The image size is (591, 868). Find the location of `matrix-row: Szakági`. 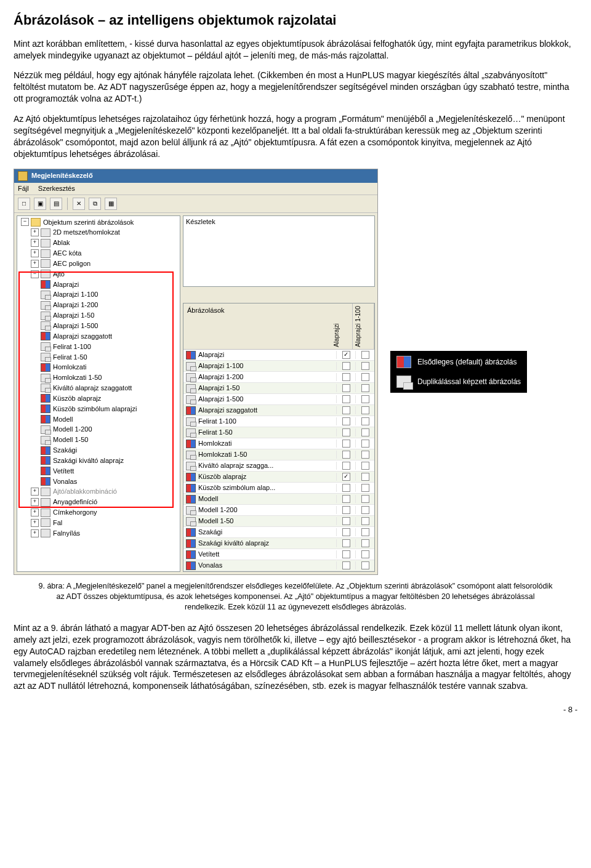

matrix-row: Szakági is located at coordinates (279, 532).